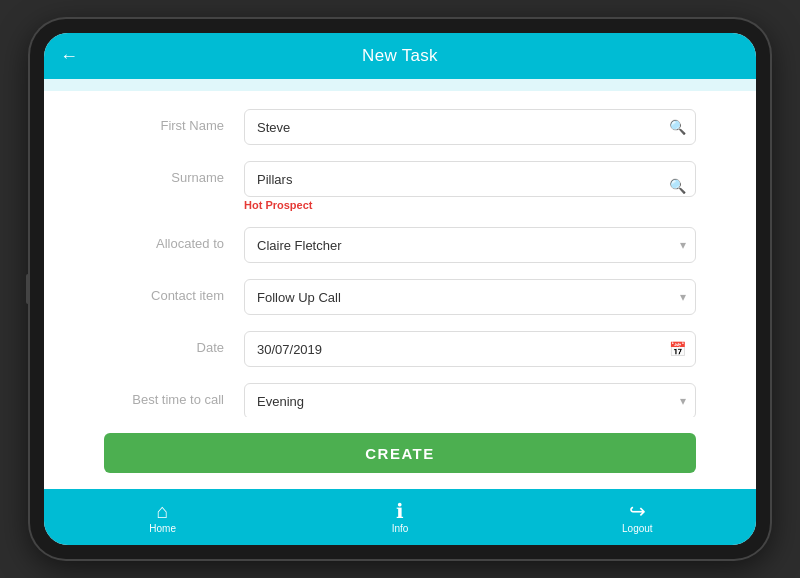 This screenshot has height=578, width=800. I want to click on nav-logout-label: Logout, so click(638, 528).